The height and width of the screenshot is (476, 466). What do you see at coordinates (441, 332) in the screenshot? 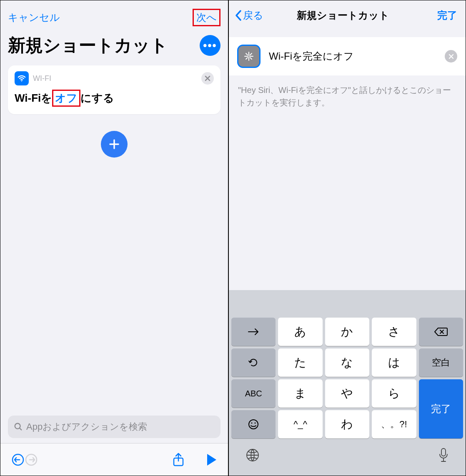
I see `key-backspace` at bounding box center [441, 332].